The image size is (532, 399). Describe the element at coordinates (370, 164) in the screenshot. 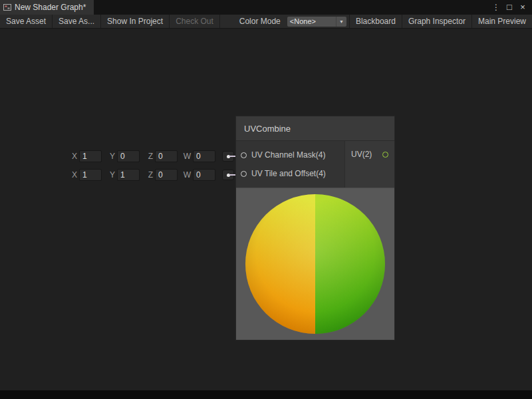

I see `node-outputs: UV(2)` at that location.